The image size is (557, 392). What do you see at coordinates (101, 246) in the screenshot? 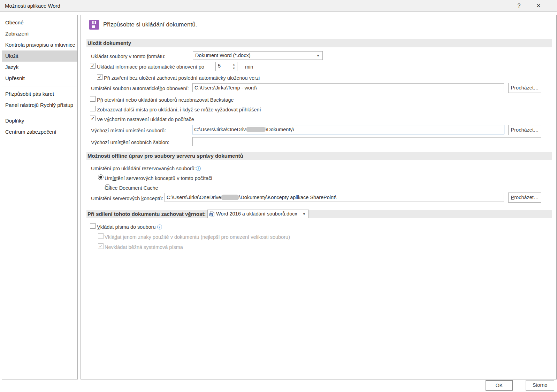
I see `no-common-fonts-checkbox` at bounding box center [101, 246].